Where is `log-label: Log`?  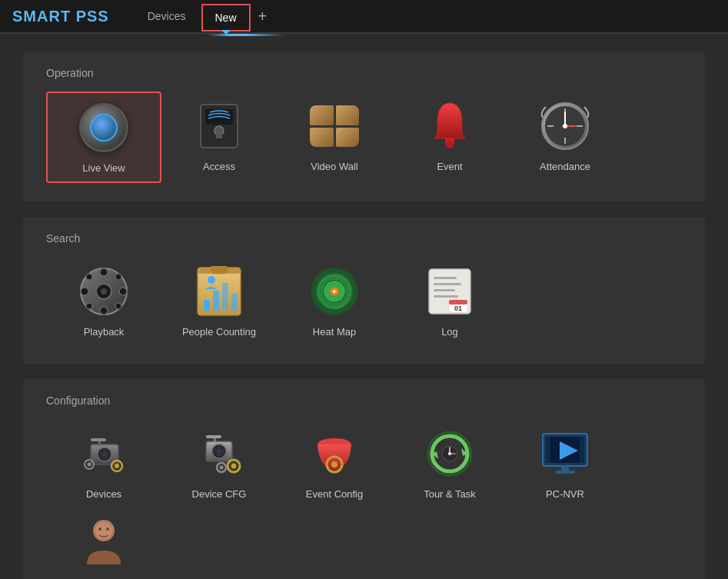 log-label: Log is located at coordinates (450, 332).